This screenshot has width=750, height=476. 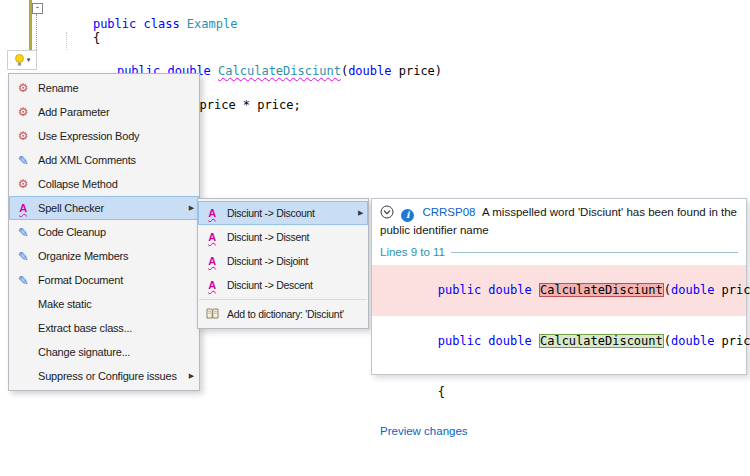 What do you see at coordinates (36, 32) in the screenshot?
I see `fold-guide-line` at bounding box center [36, 32].